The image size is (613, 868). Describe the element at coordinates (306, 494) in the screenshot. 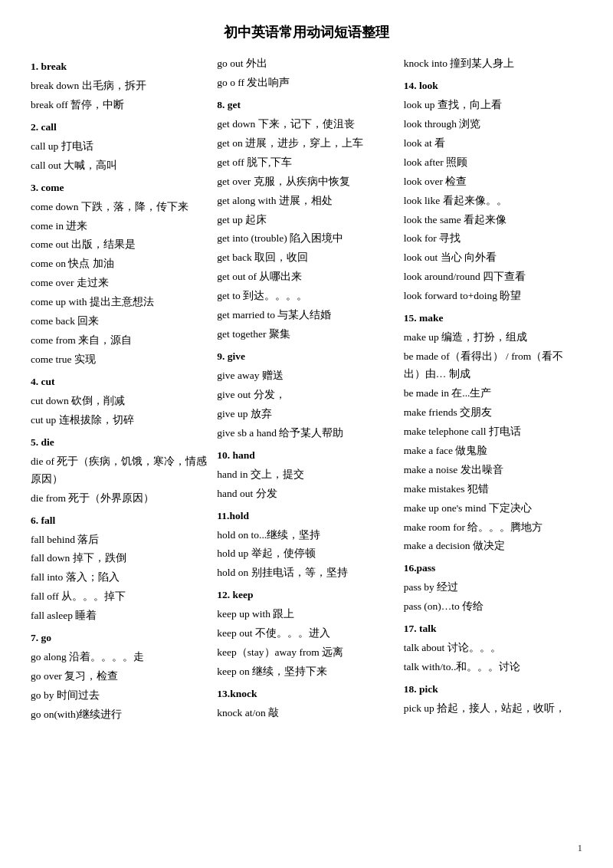

I see `list-item: hand out 分发` at that location.